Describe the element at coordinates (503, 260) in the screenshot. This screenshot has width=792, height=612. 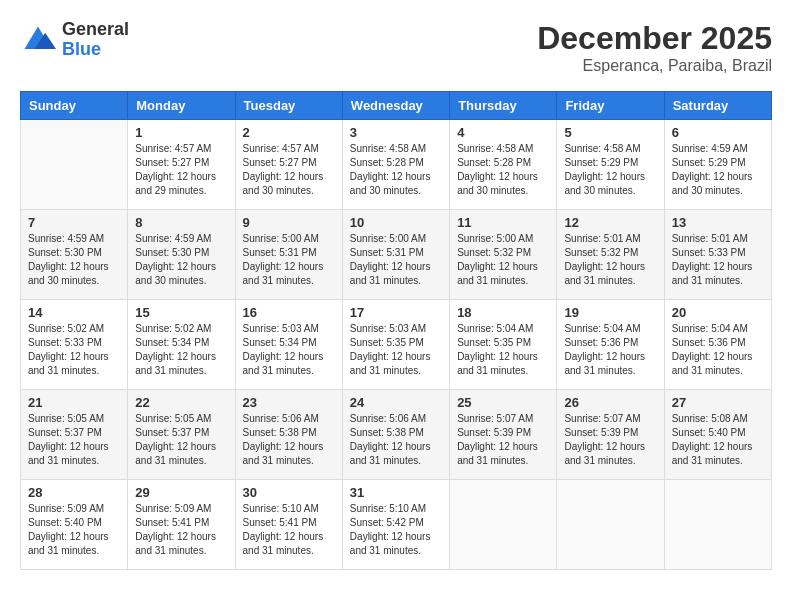
I see `day-info: Sunrise: 5:00 AM Sunset: 5:32 PM Dayligh…` at that location.